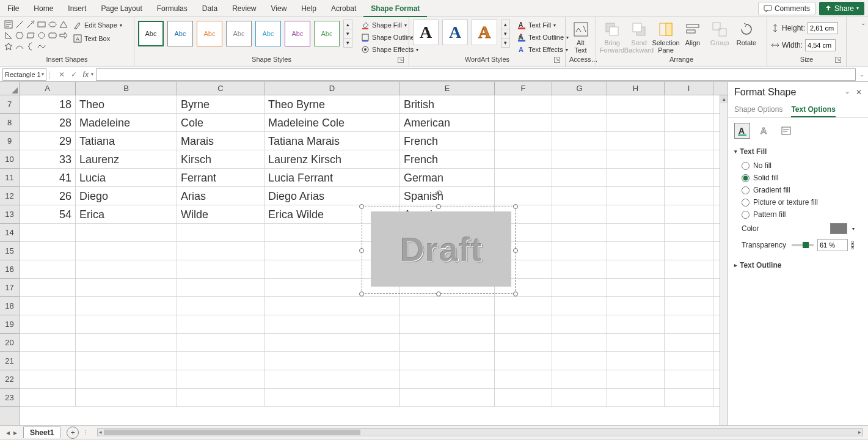 This screenshot has width=868, height=440. I want to click on scroll-left-icon: ◂, so click(100, 432).